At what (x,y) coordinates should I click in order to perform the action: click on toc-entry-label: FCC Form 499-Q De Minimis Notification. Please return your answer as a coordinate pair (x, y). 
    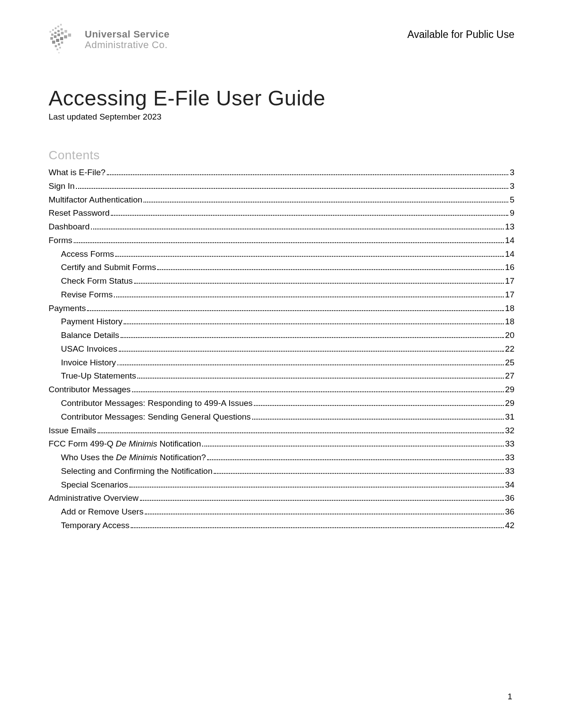
    Looking at the image, I should click on (125, 444).